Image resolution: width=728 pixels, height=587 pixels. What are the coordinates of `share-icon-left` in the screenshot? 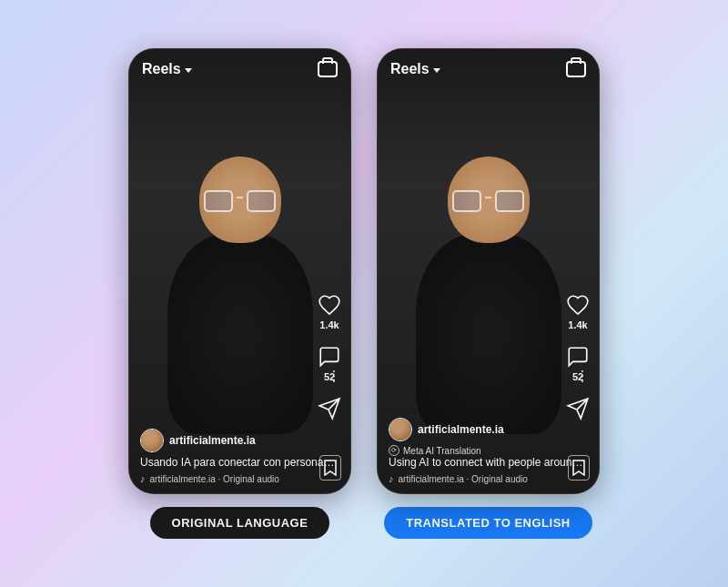 It's located at (329, 409).